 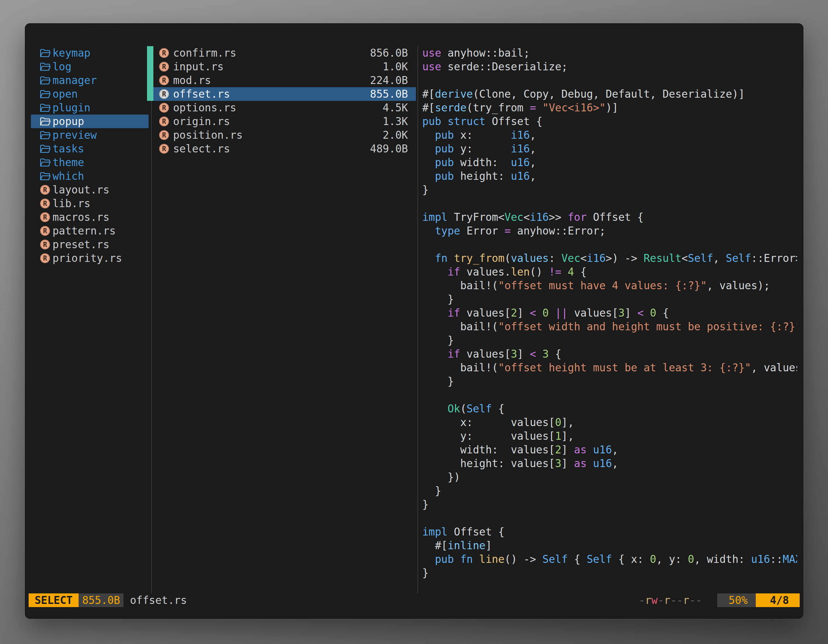 What do you see at coordinates (68, 149) in the screenshot?
I see `item-label: tasks` at bounding box center [68, 149].